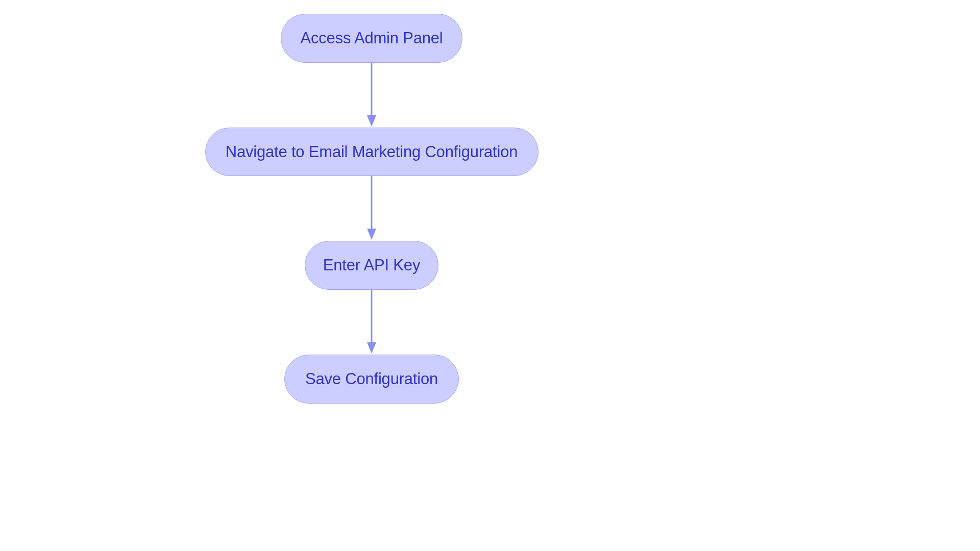  What do you see at coordinates (372, 265) in the screenshot?
I see `flow-node-label: Enter API Key` at bounding box center [372, 265].